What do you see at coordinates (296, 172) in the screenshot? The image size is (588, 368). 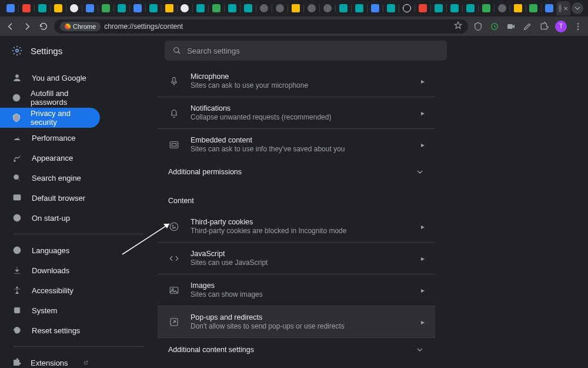 I see `additional-permissions-row: Additional permissions` at bounding box center [296, 172].